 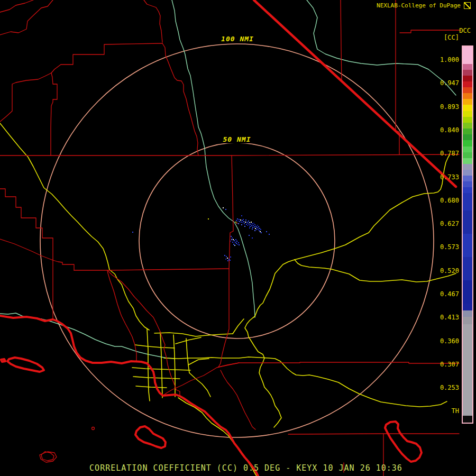 What do you see at coordinates (25, 365) in the screenshot?
I see `island-santa-cruz` at bounding box center [25, 365].